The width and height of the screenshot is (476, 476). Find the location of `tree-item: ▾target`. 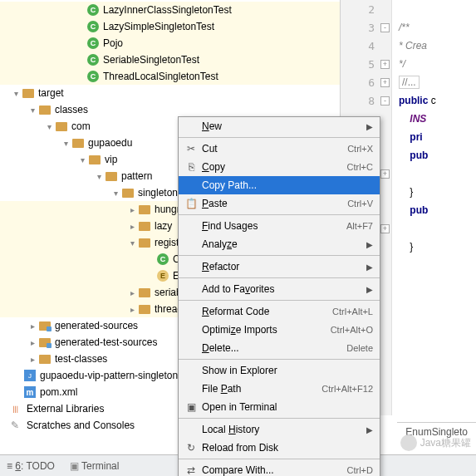

tree-item: ▾target is located at coordinates (169, 93).